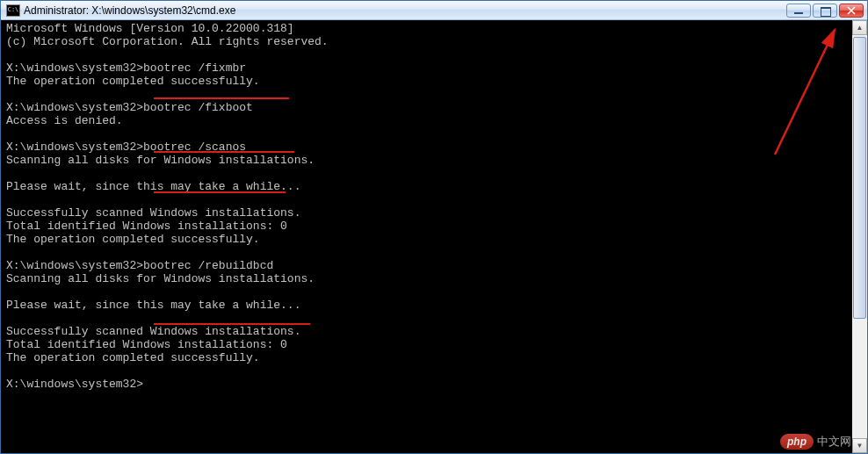  What do you see at coordinates (859, 237) in the screenshot?
I see `scroll-track` at bounding box center [859, 237].